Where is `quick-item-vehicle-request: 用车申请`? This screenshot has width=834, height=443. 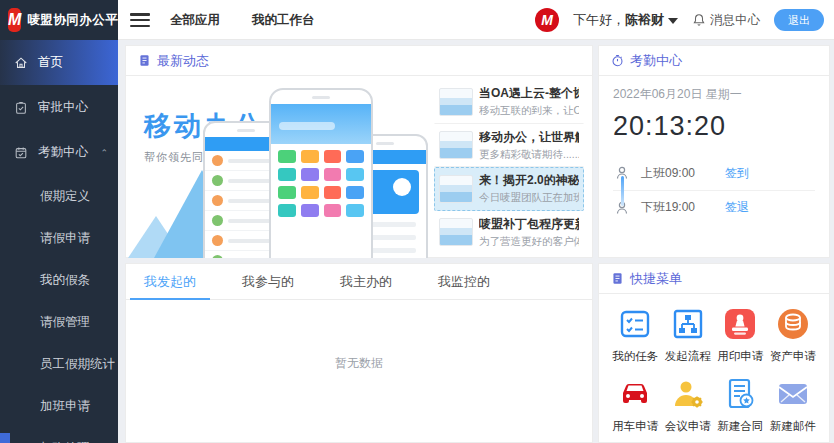
quick-item-vehicle-request: 用车申请 is located at coordinates (636, 405).